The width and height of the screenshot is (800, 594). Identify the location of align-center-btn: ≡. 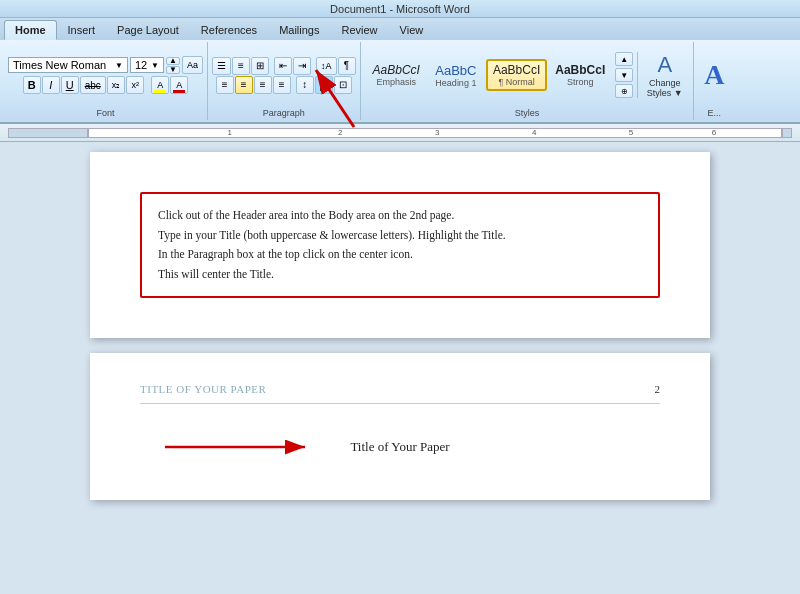
(244, 85).